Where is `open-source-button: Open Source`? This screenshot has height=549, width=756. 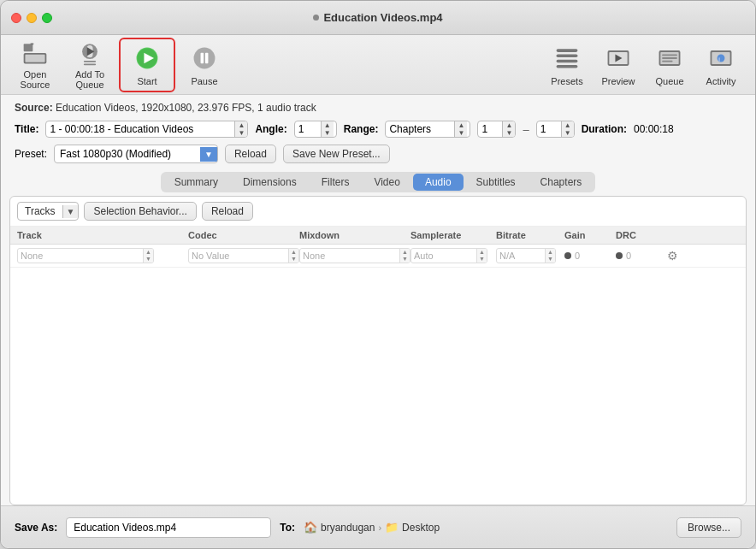 open-source-button: Open Source is located at coordinates (35, 65).